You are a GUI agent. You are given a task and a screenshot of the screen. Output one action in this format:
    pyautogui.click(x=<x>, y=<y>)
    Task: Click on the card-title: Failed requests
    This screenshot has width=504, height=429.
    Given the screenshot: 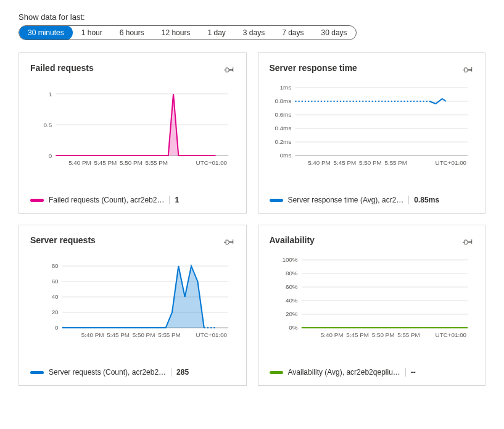 What is the action you would take?
    pyautogui.click(x=62, y=68)
    